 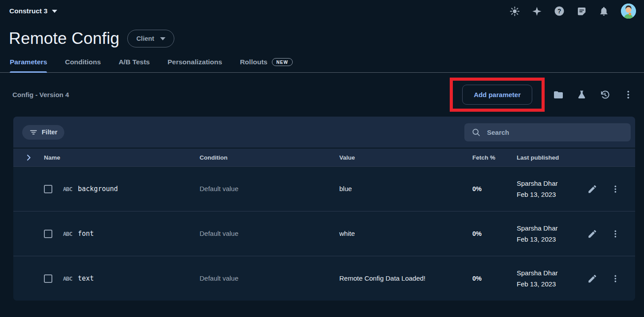 I want to click on param-value: white, so click(x=347, y=233).